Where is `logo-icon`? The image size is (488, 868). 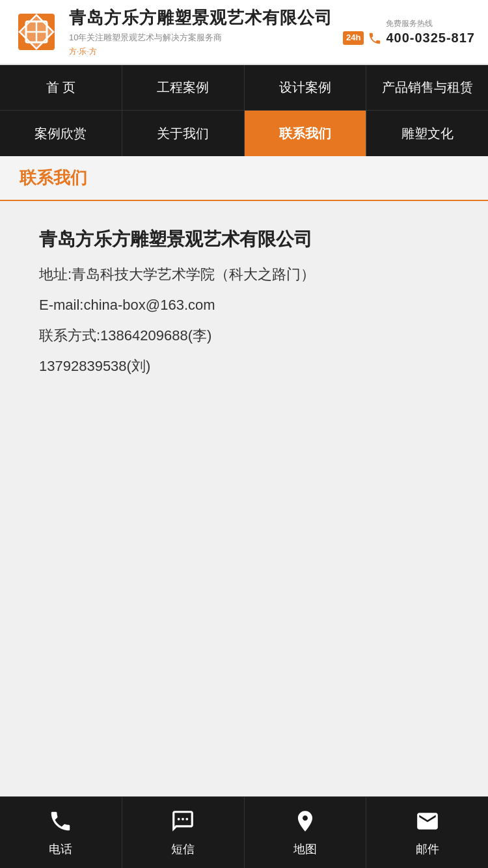
logo-icon is located at coordinates (36, 32).